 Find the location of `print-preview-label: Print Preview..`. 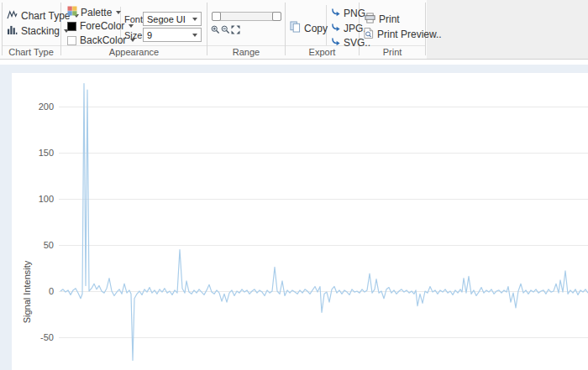

print-preview-label: Print Preview.. is located at coordinates (410, 34).